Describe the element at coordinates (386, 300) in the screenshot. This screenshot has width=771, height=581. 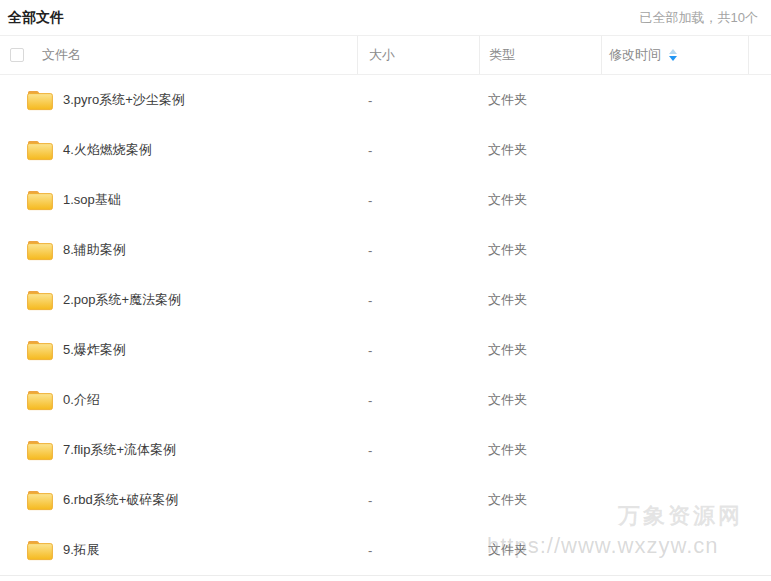
I see `file-row: 2.pop系统+魔法案例 - 文件夹` at that location.